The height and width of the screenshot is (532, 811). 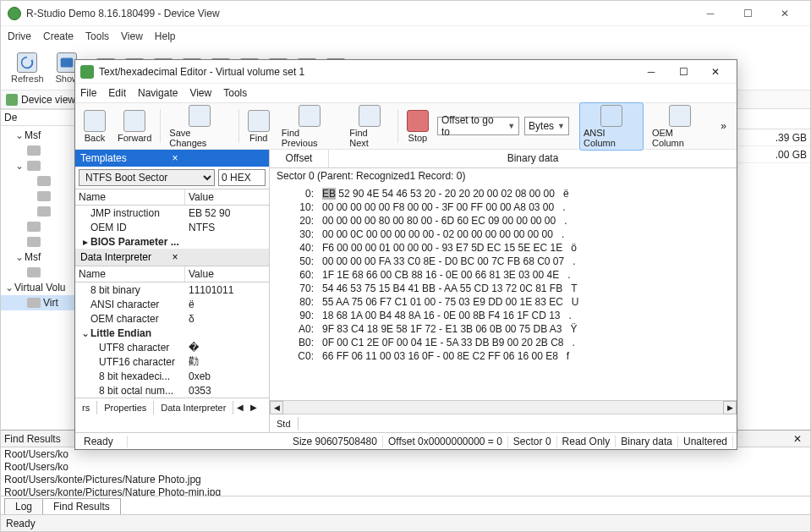 I want to click on hex-row: 60:1F 1E 68 66 00 CB 88 16 - 0E 00 66 81…, so click(x=503, y=275).